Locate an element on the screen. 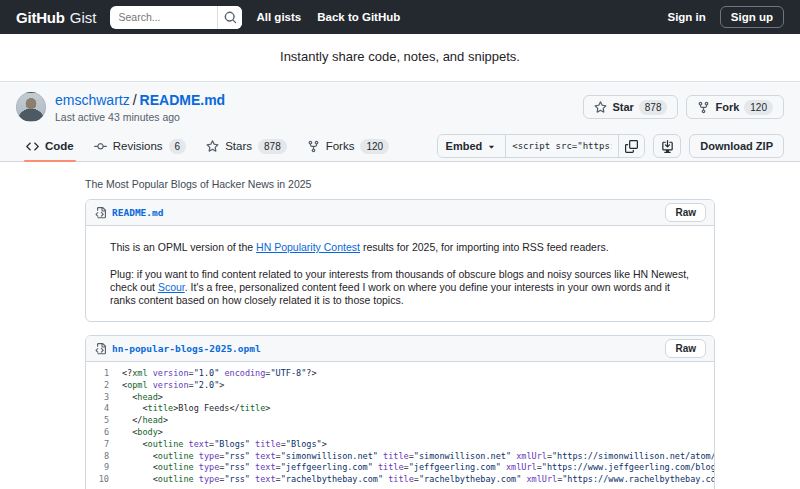 This screenshot has height=489, width=800. raw-button-opml: Raw is located at coordinates (686, 348).